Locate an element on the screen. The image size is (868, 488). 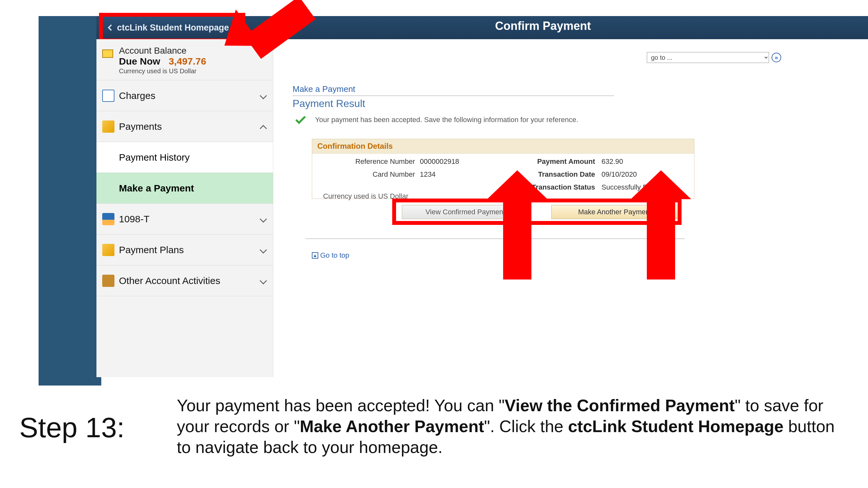
currency-note: Currency used is US Dollar is located at coordinates (191, 71).